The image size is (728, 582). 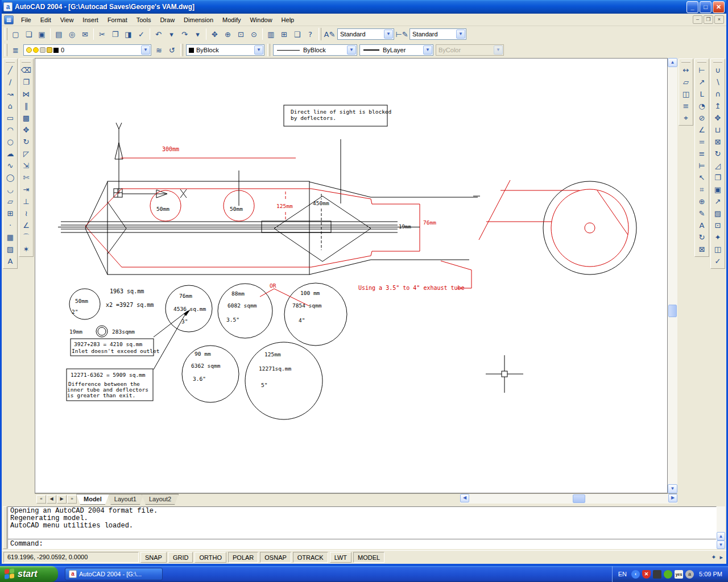 I want to click on command-history: Opening an AutoCAD 2004 format file. Reg…, so click(x=362, y=523).